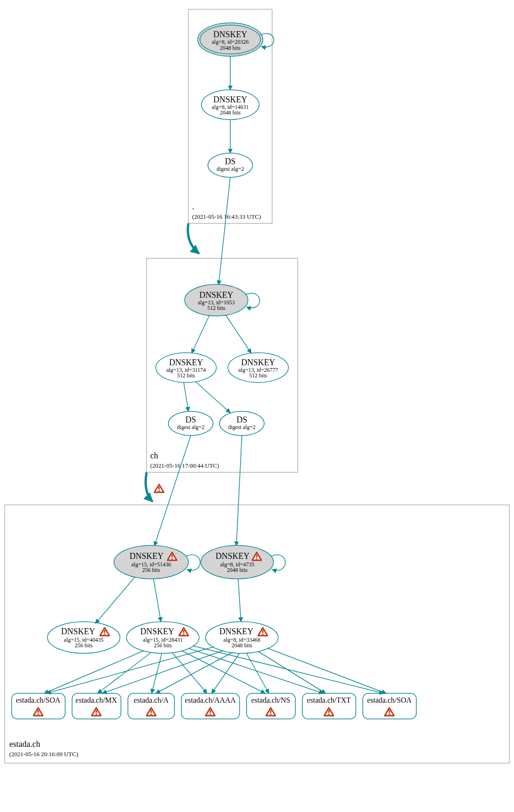  Describe the element at coordinates (390, 706) in the screenshot. I see `rrset-soa2: estada.ch/SOA` at that location.